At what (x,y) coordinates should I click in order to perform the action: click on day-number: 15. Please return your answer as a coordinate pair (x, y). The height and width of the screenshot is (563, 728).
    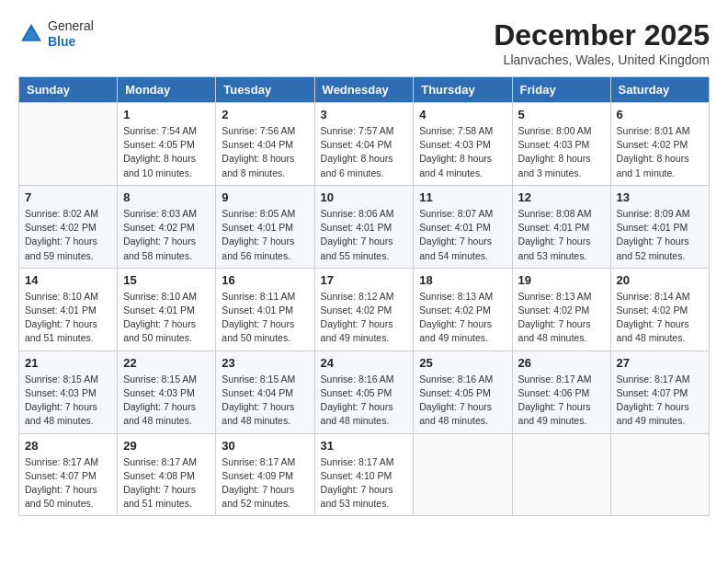
    Looking at the image, I should click on (166, 280).